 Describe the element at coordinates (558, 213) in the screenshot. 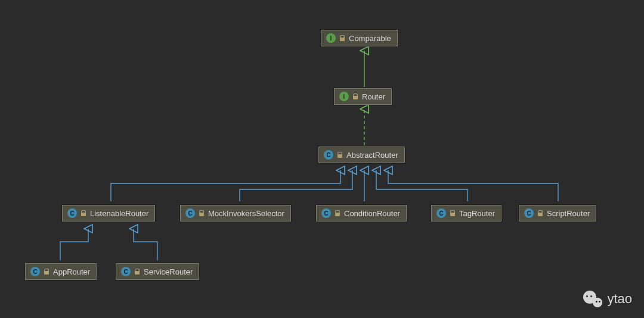

I see `node-scriptrouter: ScriptRouter` at that location.